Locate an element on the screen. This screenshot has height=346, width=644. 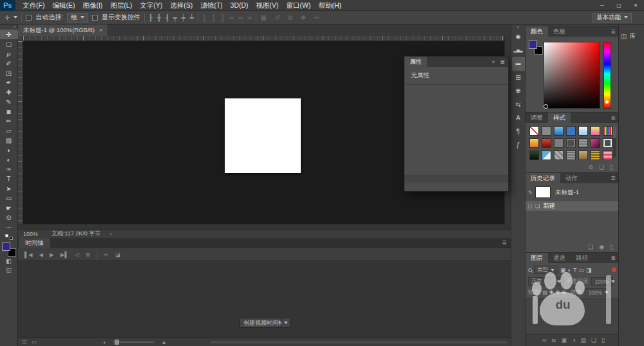
menu-view: 视图(V) is located at coordinates (268, 5).